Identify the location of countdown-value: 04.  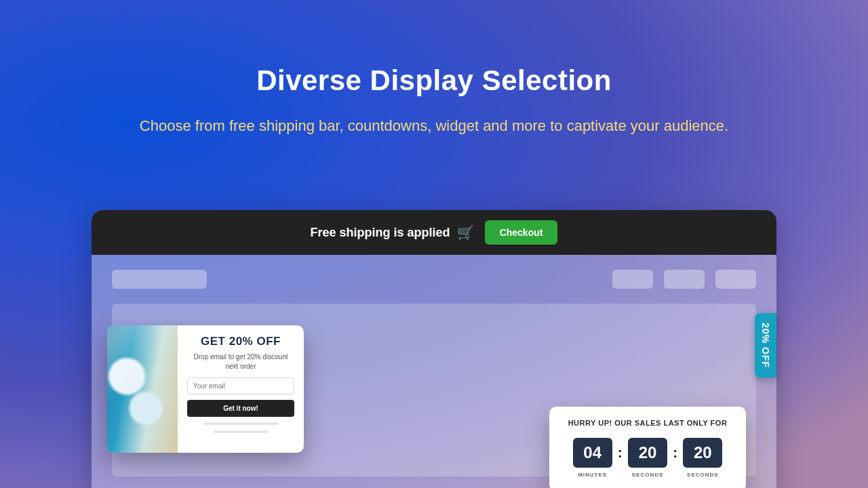
(593, 453).